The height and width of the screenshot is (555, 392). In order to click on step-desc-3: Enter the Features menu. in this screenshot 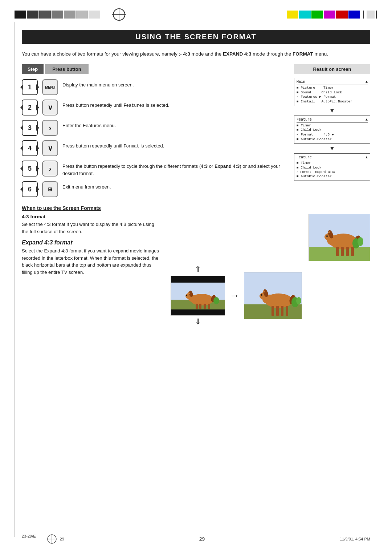, I will do `click(176, 125)`.